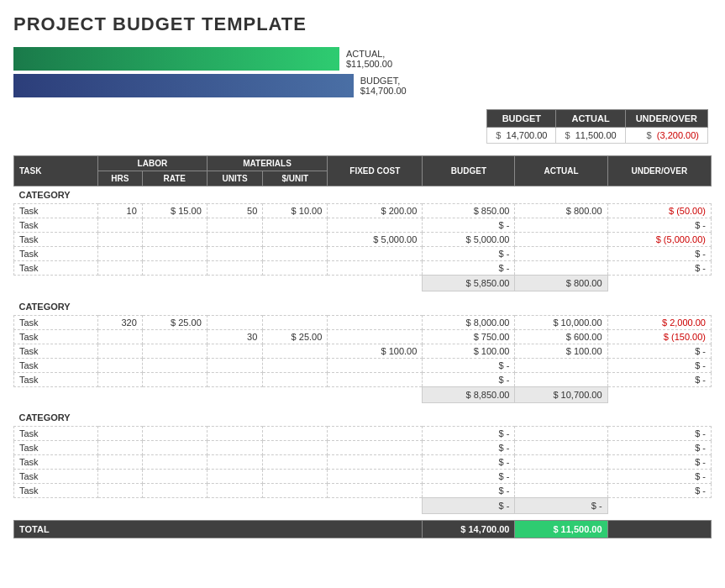 Image resolution: width=725 pixels, height=588 pixels. I want to click on chart-bar-actual-row: ACTUAL, $11,500.00, so click(223, 59).